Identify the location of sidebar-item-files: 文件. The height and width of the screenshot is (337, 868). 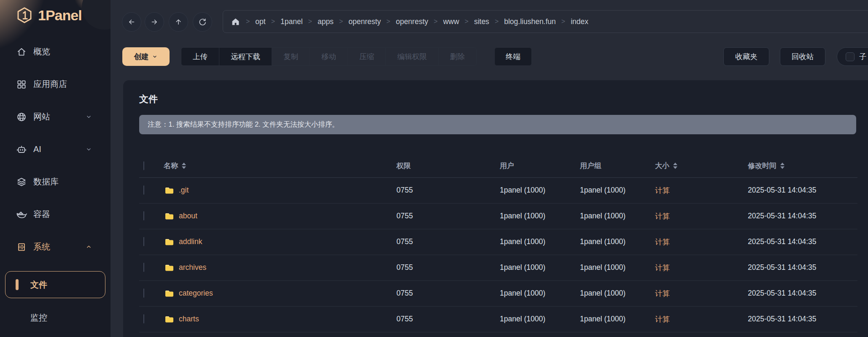
(55, 285).